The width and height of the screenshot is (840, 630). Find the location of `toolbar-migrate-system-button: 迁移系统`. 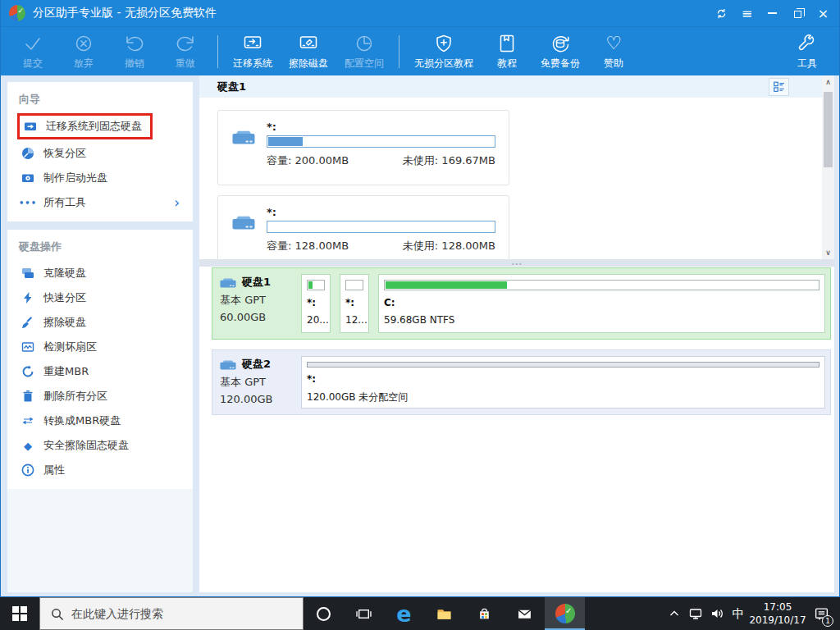

toolbar-migrate-system-button: 迁移系统 is located at coordinates (253, 52).